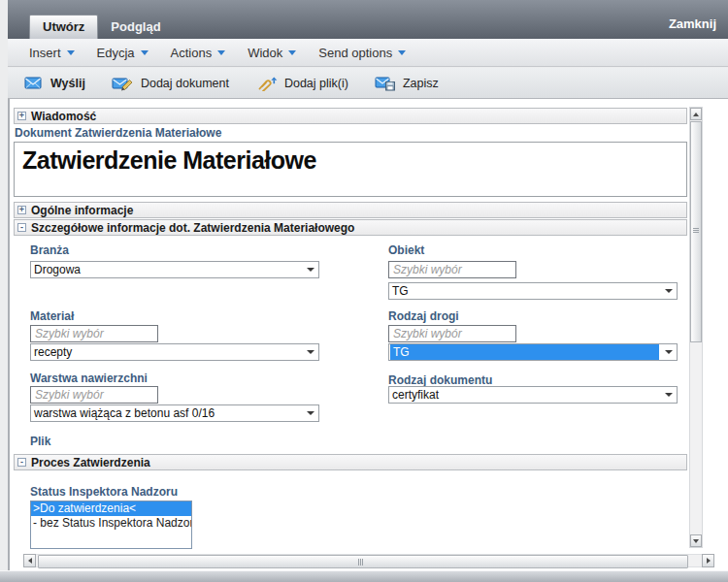  Describe the element at coordinates (54, 83) in the screenshot. I see `send-button: Wyślij` at that location.